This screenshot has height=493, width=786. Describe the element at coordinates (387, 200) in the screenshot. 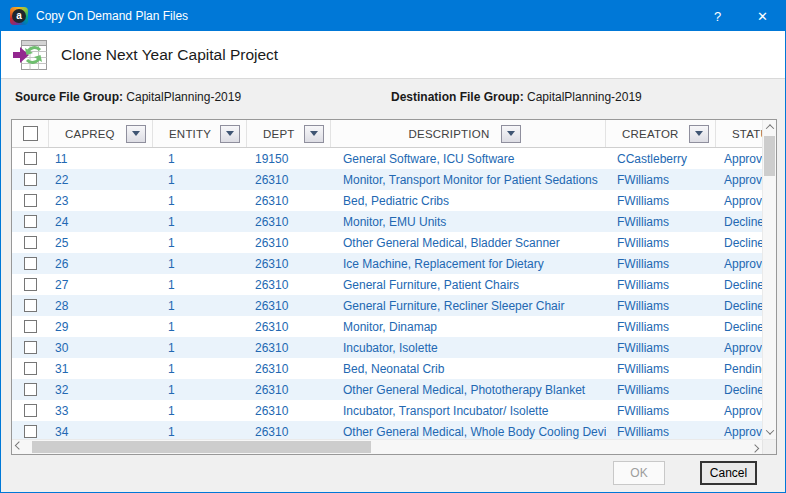

I see `table-row: 23 1 26310 Bed, Pediatric Cribs FWilliam…` at that location.